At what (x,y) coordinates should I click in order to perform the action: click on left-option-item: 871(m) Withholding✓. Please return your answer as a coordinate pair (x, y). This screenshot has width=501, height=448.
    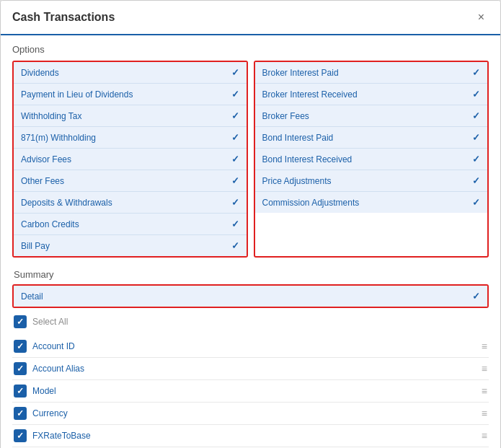
    Looking at the image, I should click on (130, 138).